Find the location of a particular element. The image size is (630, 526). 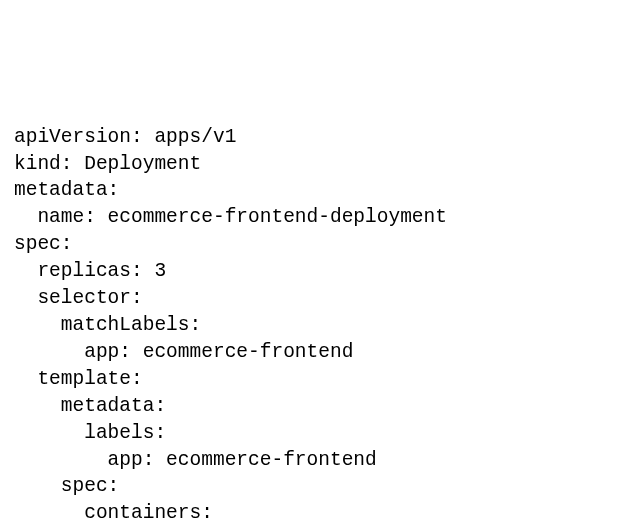

code-line: replicas: 3 is located at coordinates (90, 271).